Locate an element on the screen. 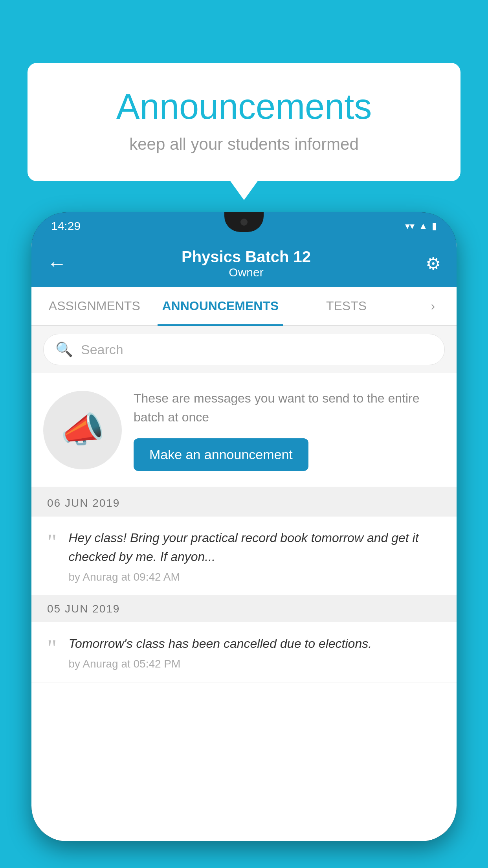 This screenshot has width=488, height=868. header-title: Physics Batch 12 is located at coordinates (246, 257).